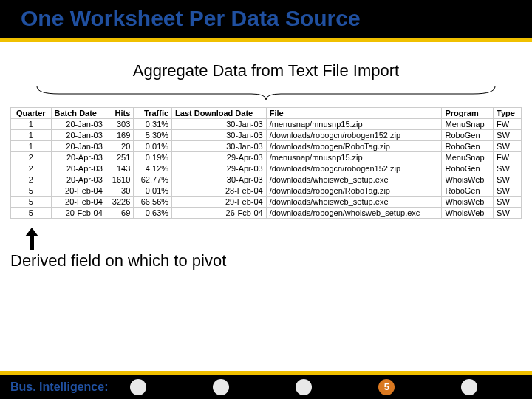 The width and height of the screenshot is (532, 399). Describe the element at coordinates (354, 168) in the screenshot. I see `table-cell: /downloads/robogcn/robogen152.zip` at that location.